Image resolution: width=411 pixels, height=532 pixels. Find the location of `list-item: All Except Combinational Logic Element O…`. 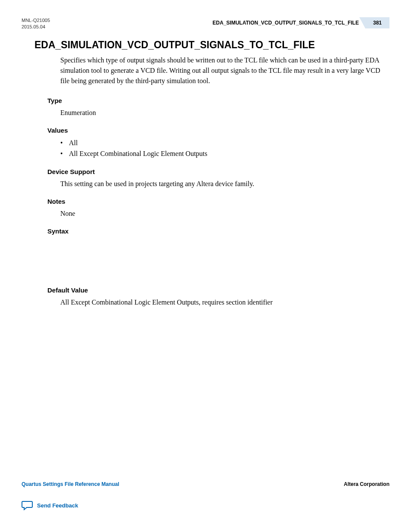

list-item: All Except Combinational Logic Element O… is located at coordinates (225, 154).